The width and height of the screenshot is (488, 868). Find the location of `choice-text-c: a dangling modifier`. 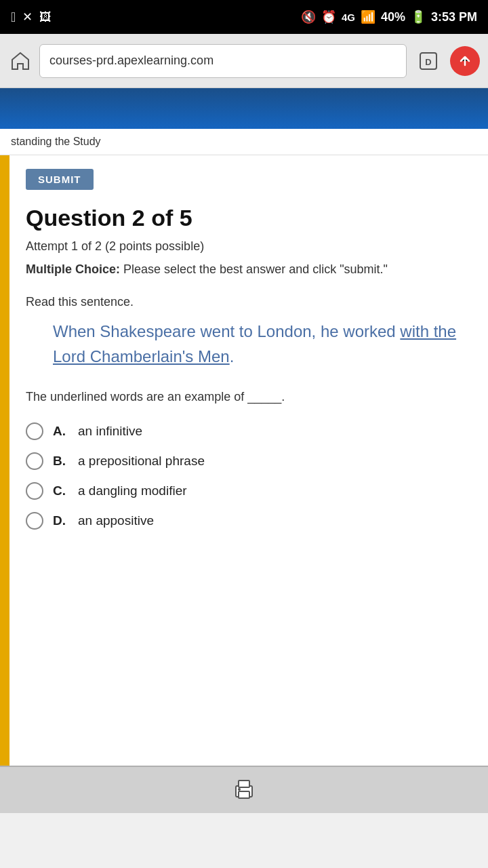

choice-text-c: a dangling modifier is located at coordinates (133, 491).